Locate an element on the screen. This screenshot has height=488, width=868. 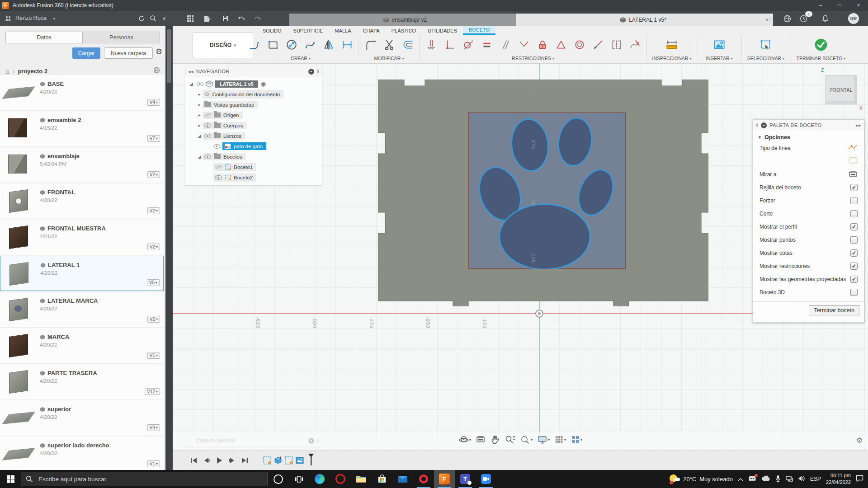
action-center-icon is located at coordinates (860, 479).